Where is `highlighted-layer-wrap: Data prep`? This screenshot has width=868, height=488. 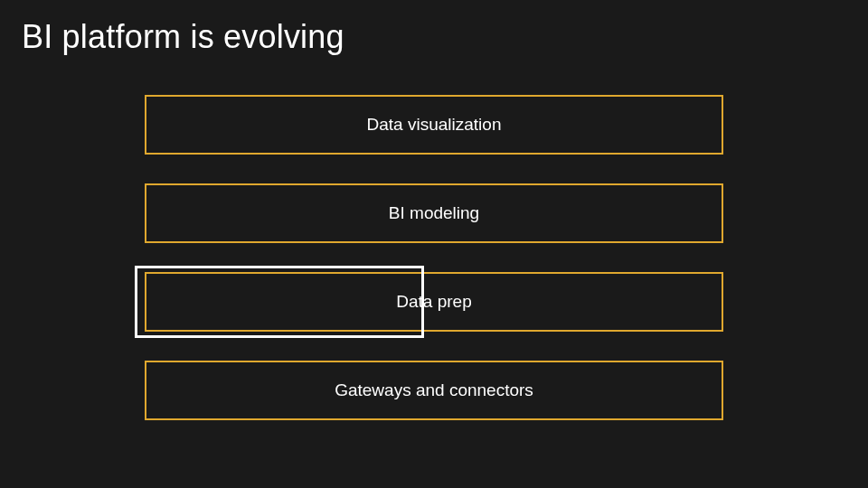
highlighted-layer-wrap: Data prep is located at coordinates (434, 302).